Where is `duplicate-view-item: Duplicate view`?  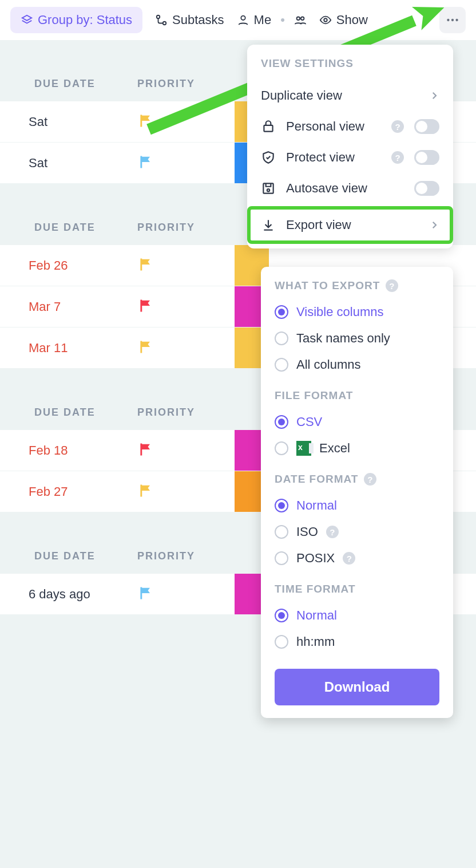
duplicate-view-item: Duplicate view is located at coordinates (350, 96).